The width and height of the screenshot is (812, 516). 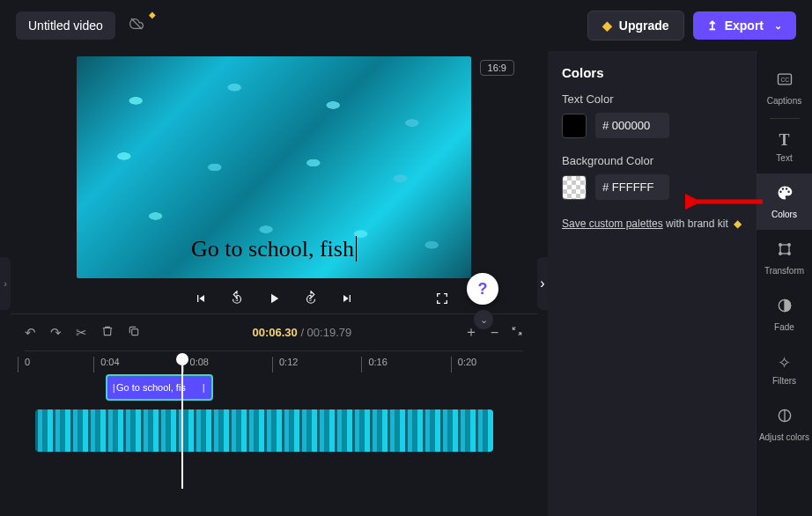 I want to click on timeline: 0 0:04 0:08 0:12 0:16 0:20 || Go to scho…, so click(x=274, y=373).